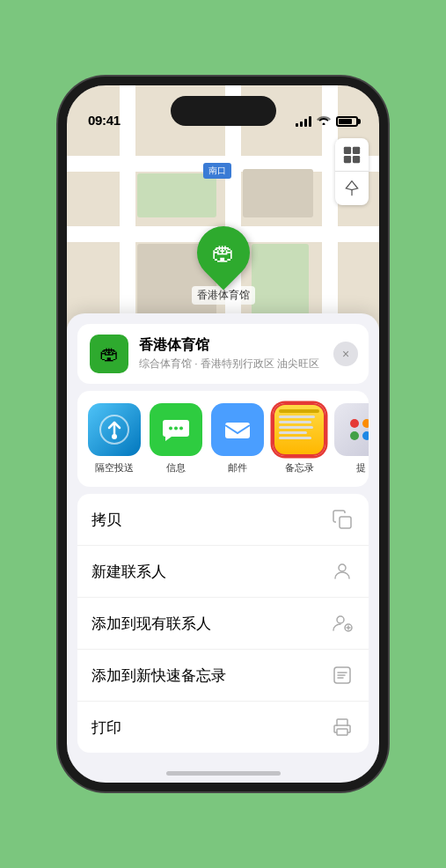 The width and height of the screenshot is (446, 868). What do you see at coordinates (217, 171) in the screenshot?
I see `south-entrance-label: 南口` at bounding box center [217, 171].